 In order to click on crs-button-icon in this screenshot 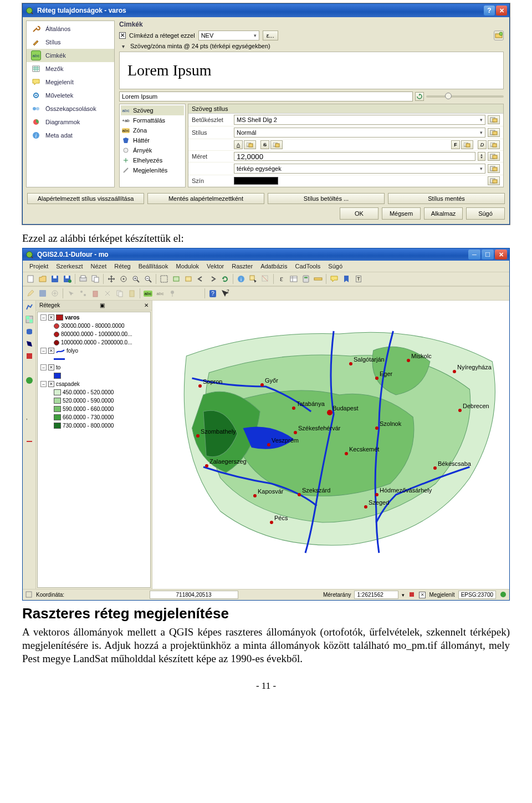, I will do `click(503, 595)`.